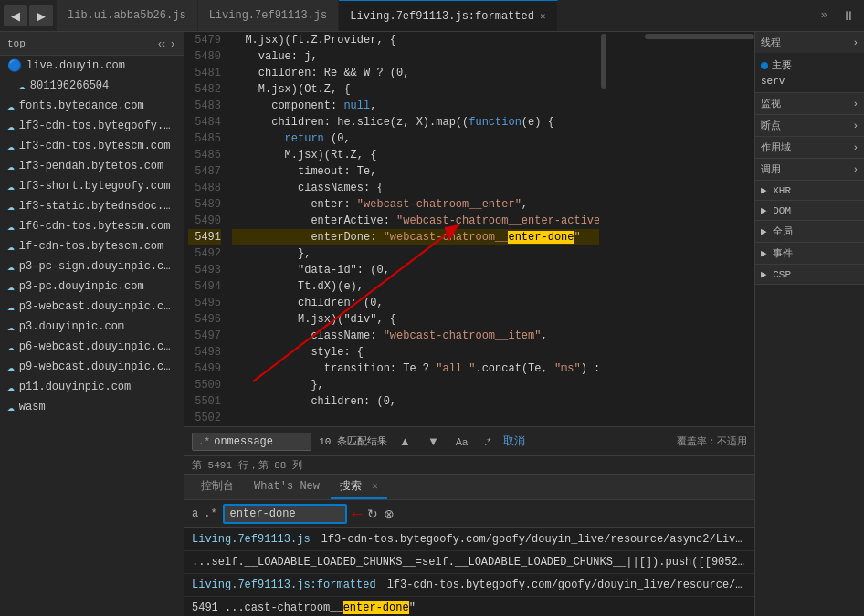  Describe the element at coordinates (11, 206) in the screenshot. I see `cloud-icon-8: ☁` at that location.